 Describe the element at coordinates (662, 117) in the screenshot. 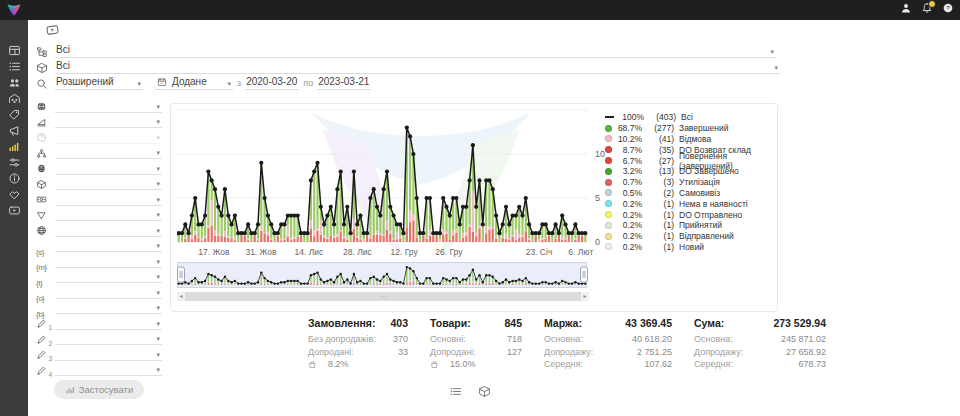

I see `legend-count: (403)` at that location.